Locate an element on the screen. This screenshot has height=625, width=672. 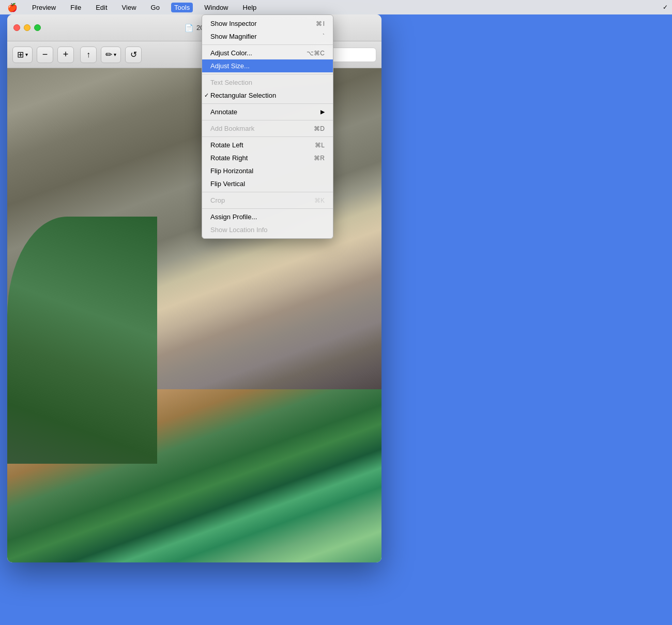
menubar-go: Go is located at coordinates (155, 7).